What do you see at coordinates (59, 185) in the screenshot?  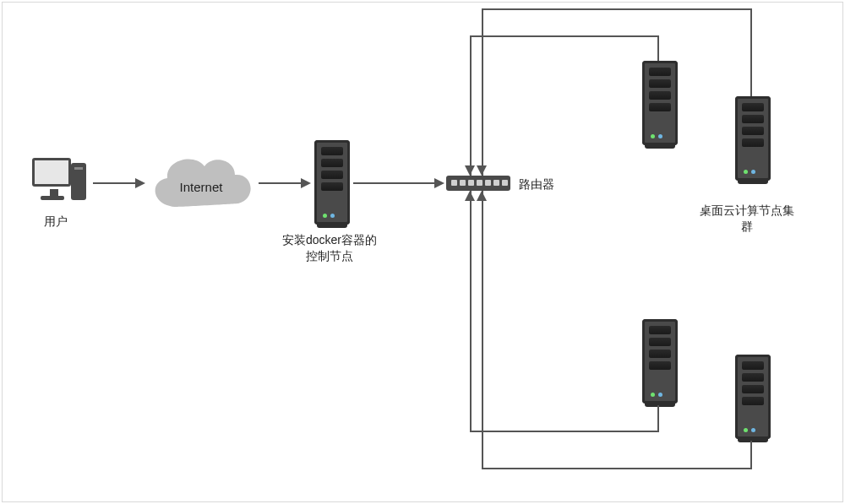 I see `desktop-computer-icon` at bounding box center [59, 185].